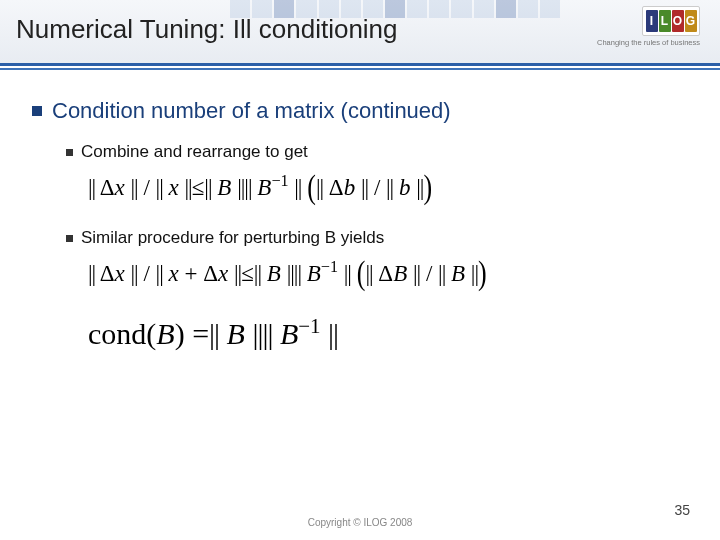 The width and height of the screenshot is (720, 540). What do you see at coordinates (360, 111) in the screenshot?
I see `section-heading: Condition number of a matrix (continued)` at bounding box center [360, 111].